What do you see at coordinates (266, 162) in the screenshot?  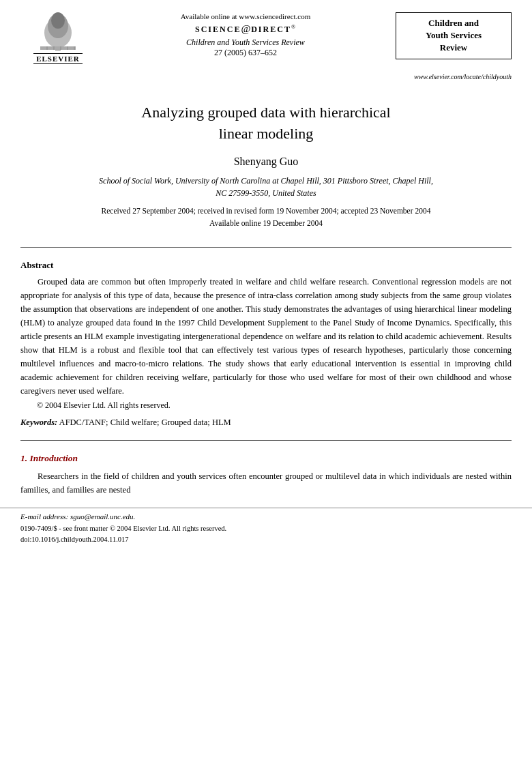 I see `author-name: Shenyang Guo` at bounding box center [266, 162].